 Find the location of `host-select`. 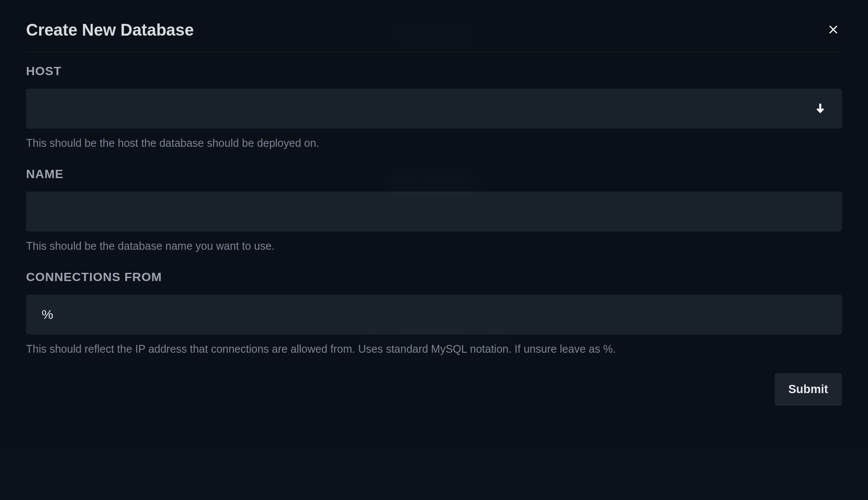

host-select is located at coordinates (434, 109).